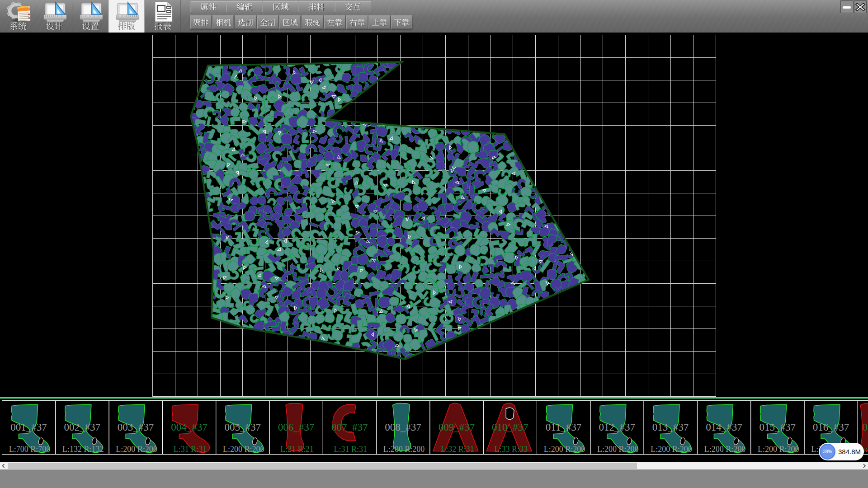 The image size is (868, 488). What do you see at coordinates (511, 449) in the screenshot?
I see `svg-text: L:33 R:33` at bounding box center [511, 449].